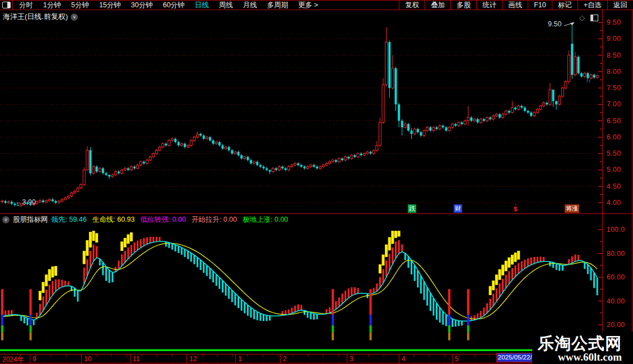 Image resolution: width=633 pixels, height=364 pixels. What do you see at coordinates (226, 6) in the screenshot?
I see `period-tab-7: 周线` at bounding box center [226, 6].